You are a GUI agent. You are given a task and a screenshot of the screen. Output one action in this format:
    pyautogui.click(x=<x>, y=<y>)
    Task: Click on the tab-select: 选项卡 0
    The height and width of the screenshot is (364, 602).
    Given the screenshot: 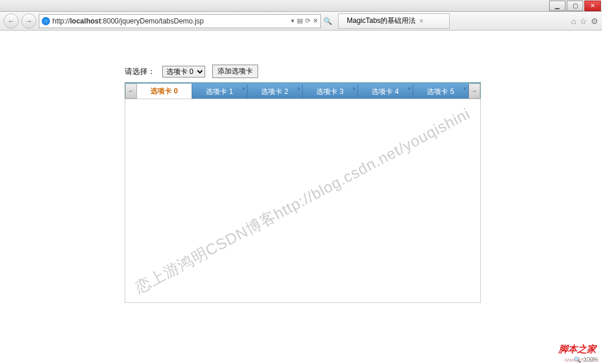 What is the action you would take?
    pyautogui.click(x=183, y=72)
    